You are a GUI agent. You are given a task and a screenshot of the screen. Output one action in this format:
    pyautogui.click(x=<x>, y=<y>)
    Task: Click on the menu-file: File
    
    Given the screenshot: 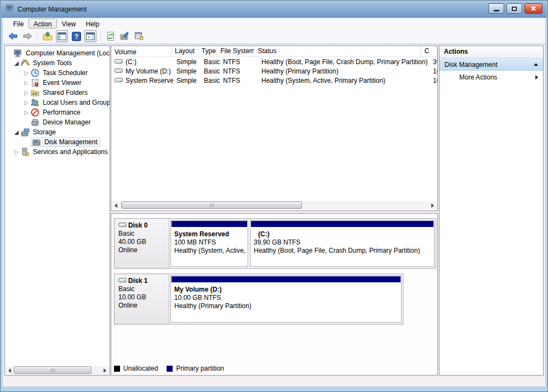 What is the action you would take?
    pyautogui.click(x=19, y=24)
    